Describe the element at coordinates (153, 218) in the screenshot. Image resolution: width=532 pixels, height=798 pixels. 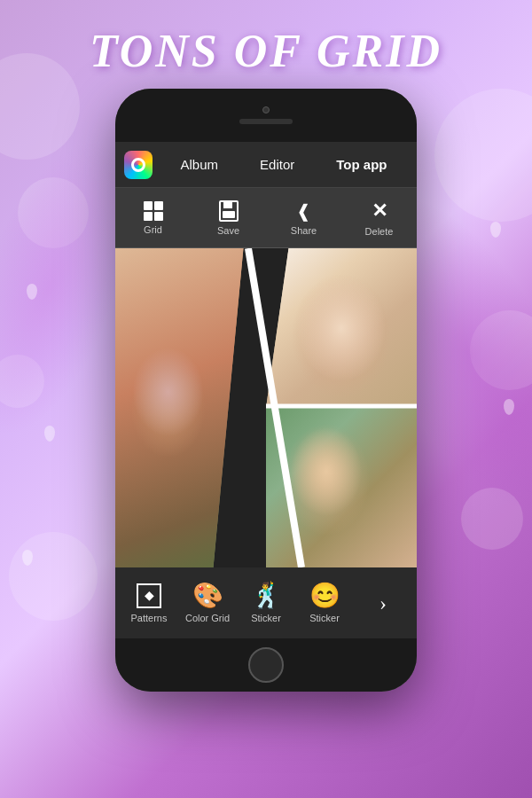
I see `grid-tool: Grid` at that location.